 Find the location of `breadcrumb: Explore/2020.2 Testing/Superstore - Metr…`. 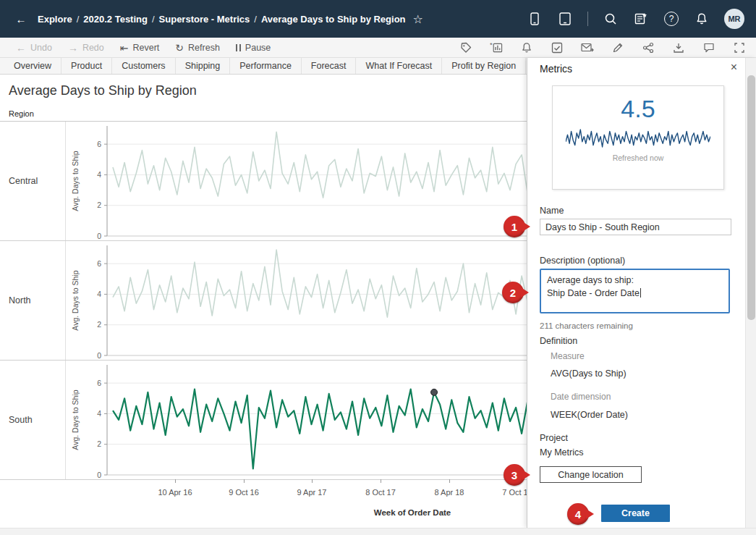

breadcrumb: Explore/2020.2 Testing/Superstore - Metr… is located at coordinates (221, 19).